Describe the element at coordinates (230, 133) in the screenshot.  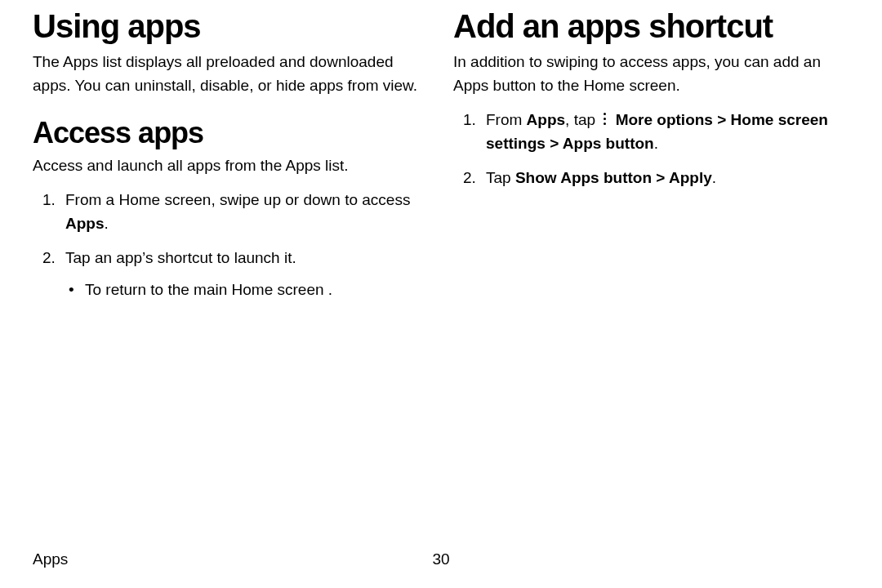
I see `heading-access-apps: Access apps` at that location.